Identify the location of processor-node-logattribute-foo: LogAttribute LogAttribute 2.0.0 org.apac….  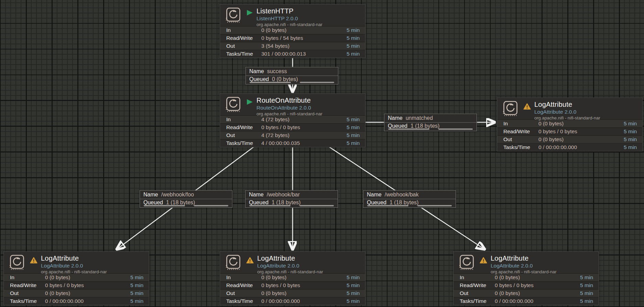
(76, 278).